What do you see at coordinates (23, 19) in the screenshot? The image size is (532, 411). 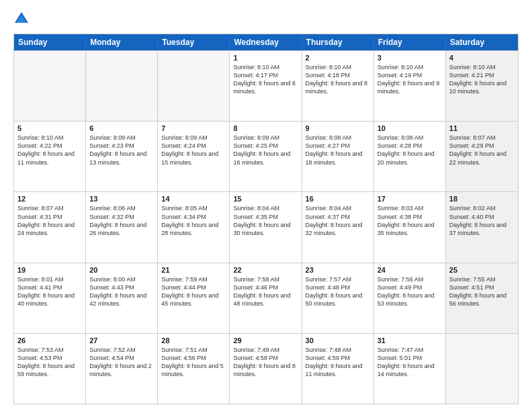 I see `logo` at bounding box center [23, 19].